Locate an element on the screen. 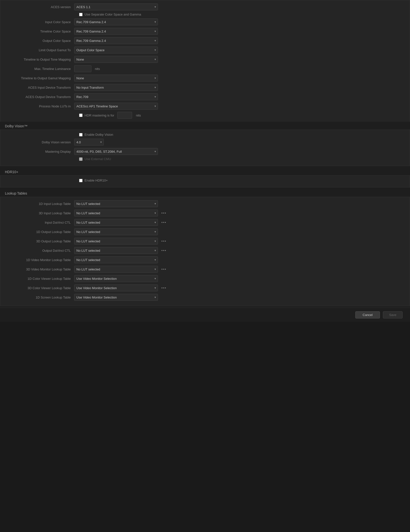 Image resolution: width=410 pixels, height=532 pixels. timeline-color-space-select-wrapper: Rec.709 Gamma 2.4 is located at coordinates (116, 31).